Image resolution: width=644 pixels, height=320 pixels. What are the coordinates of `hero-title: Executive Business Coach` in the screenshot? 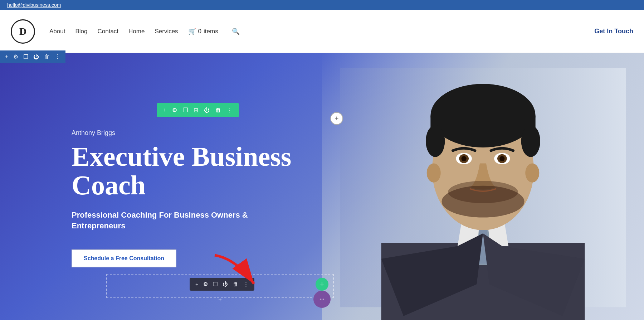 It's located at (195, 171).